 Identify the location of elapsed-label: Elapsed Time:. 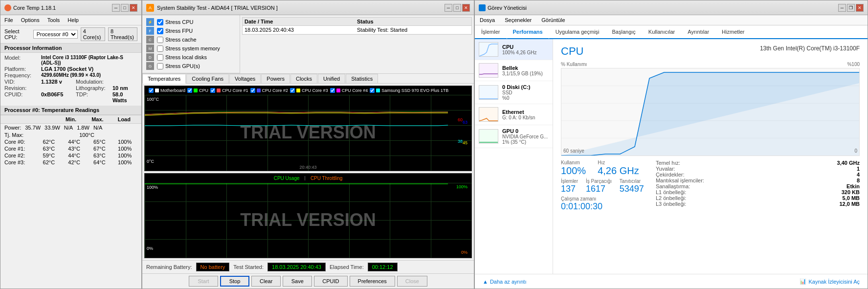
(347, 267).